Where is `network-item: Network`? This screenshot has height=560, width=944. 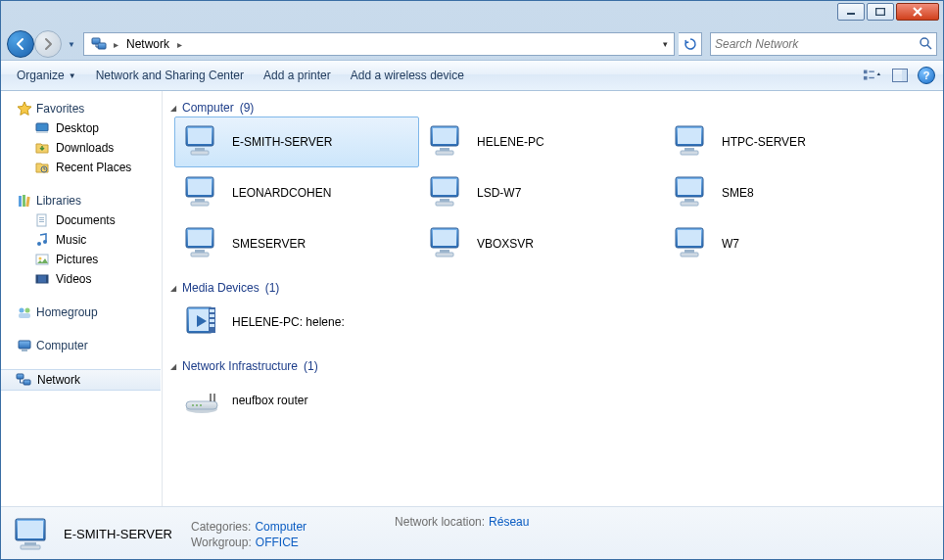
network-item: Network is located at coordinates (80, 380).